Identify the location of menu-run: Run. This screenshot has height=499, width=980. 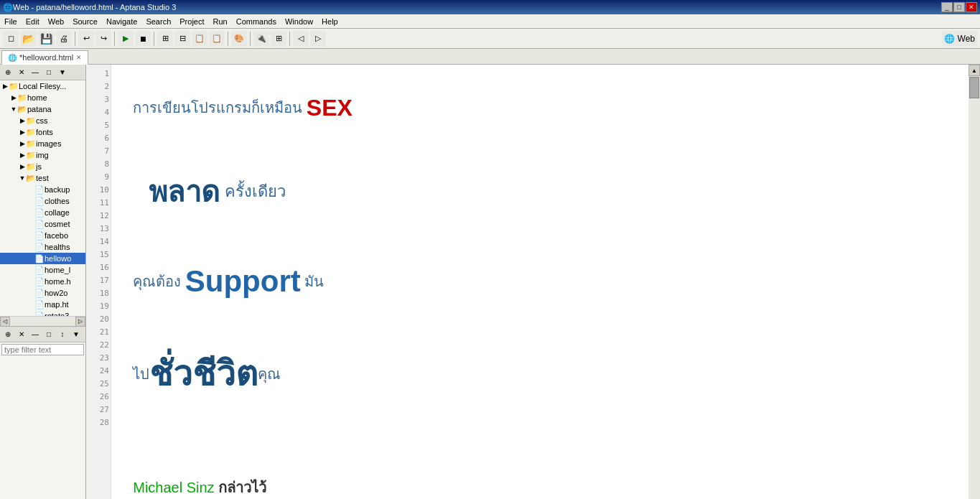
(220, 22).